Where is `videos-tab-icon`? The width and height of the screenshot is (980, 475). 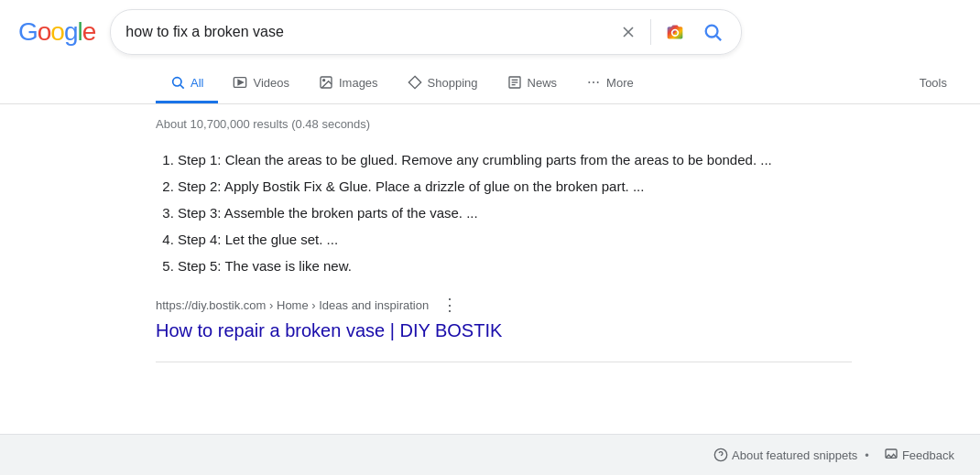 videos-tab-icon is located at coordinates (240, 82).